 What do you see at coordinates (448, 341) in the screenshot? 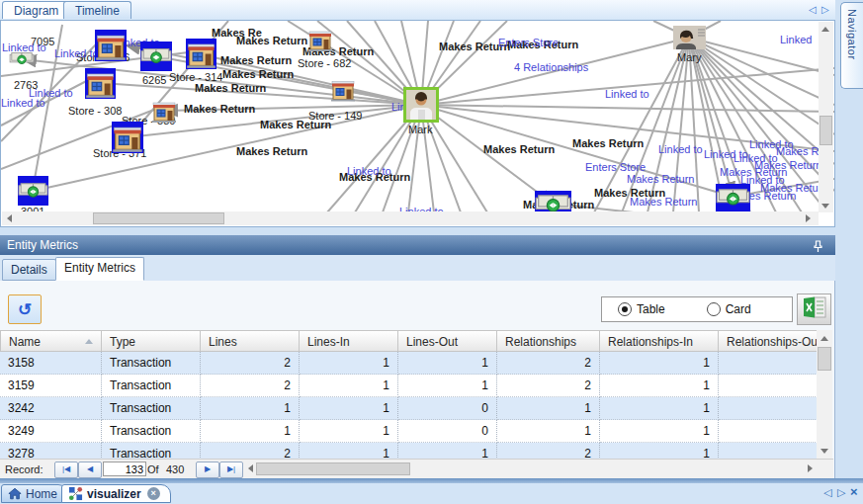
I see `column-header-lines-out: Lines-Out` at bounding box center [448, 341].